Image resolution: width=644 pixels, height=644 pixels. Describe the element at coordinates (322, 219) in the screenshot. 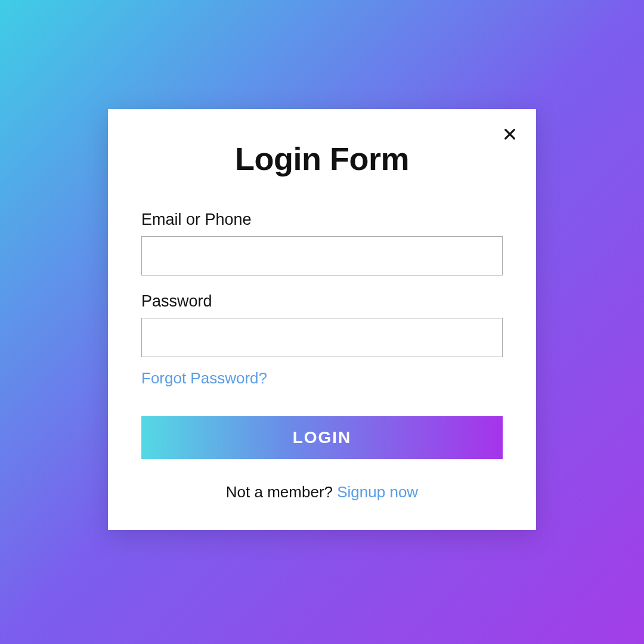

I see `email-label: Email or Phone` at that location.